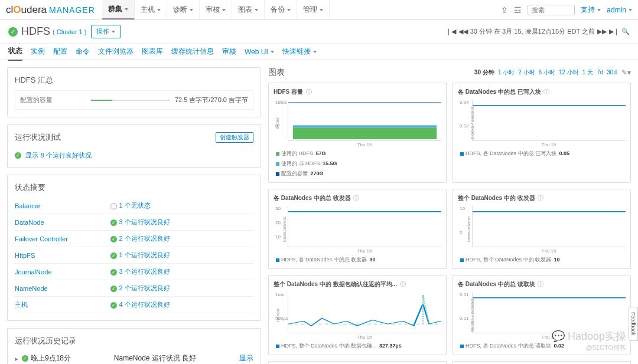  I want to click on brand-logo: clOudera MANAGER, so click(51, 10).